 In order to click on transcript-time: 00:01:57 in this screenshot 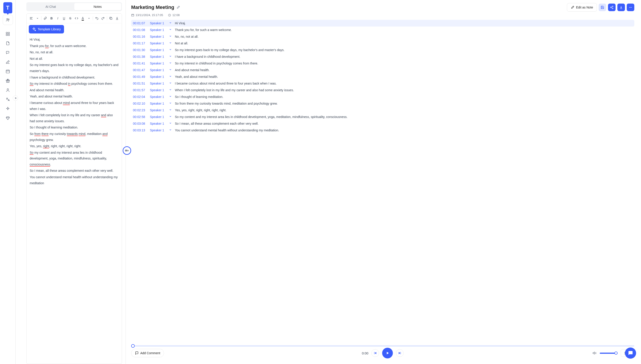, I will do `click(140, 90)`.